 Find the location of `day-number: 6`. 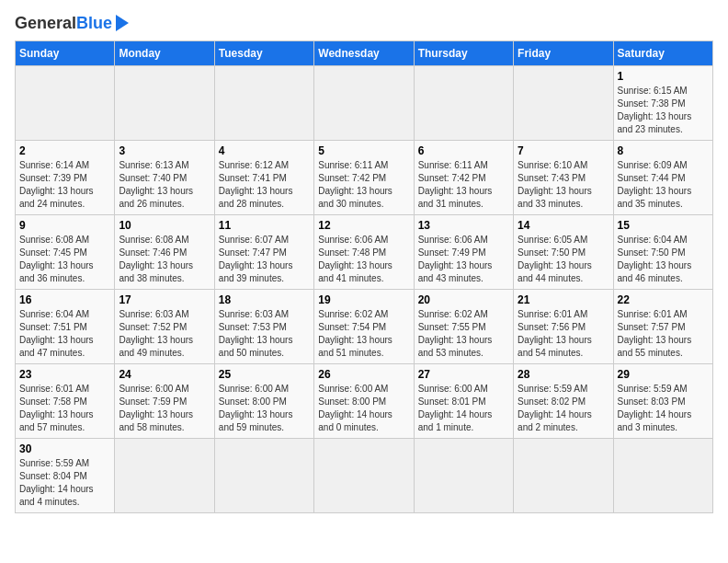

day-number: 6 is located at coordinates (463, 151).